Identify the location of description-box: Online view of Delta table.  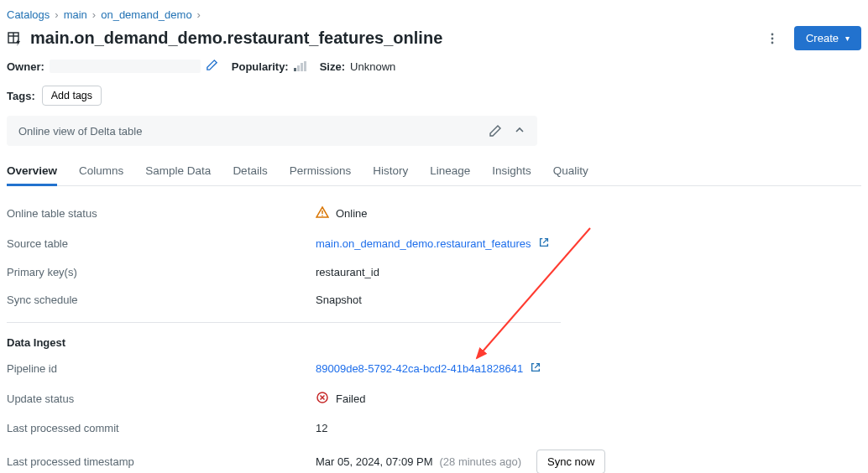
(272, 131).